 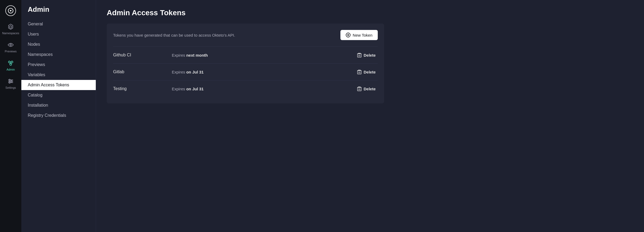 What do you see at coordinates (59, 75) in the screenshot?
I see `nav-item-variables: Variables` at bounding box center [59, 75].